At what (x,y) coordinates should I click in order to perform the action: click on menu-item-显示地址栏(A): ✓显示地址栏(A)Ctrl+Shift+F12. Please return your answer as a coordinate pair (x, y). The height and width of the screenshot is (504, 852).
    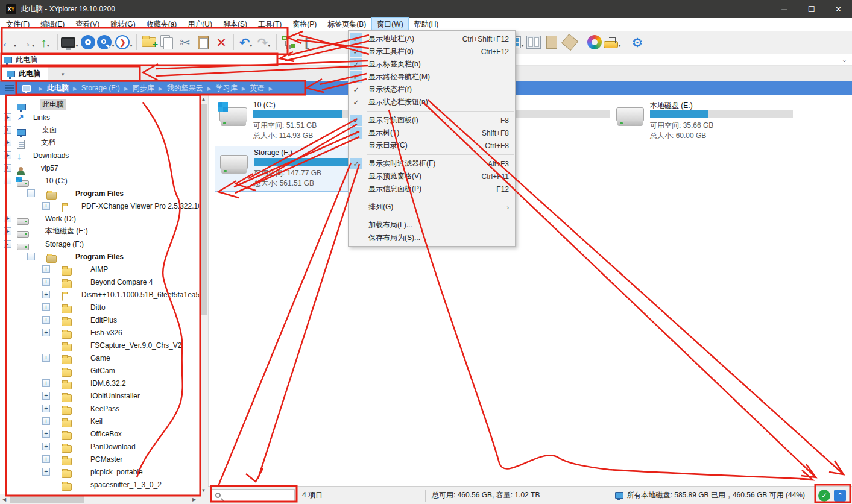
    Looking at the image, I should click on (432, 39).